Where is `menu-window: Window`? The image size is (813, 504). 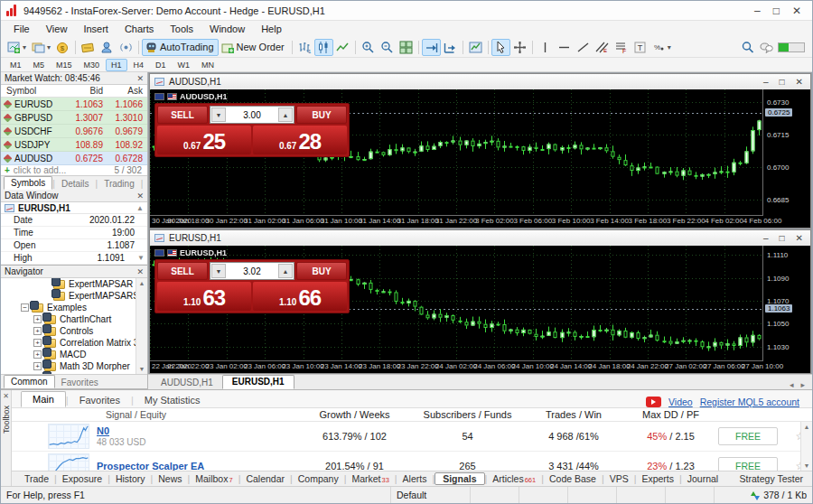 menu-window: Window is located at coordinates (228, 29).